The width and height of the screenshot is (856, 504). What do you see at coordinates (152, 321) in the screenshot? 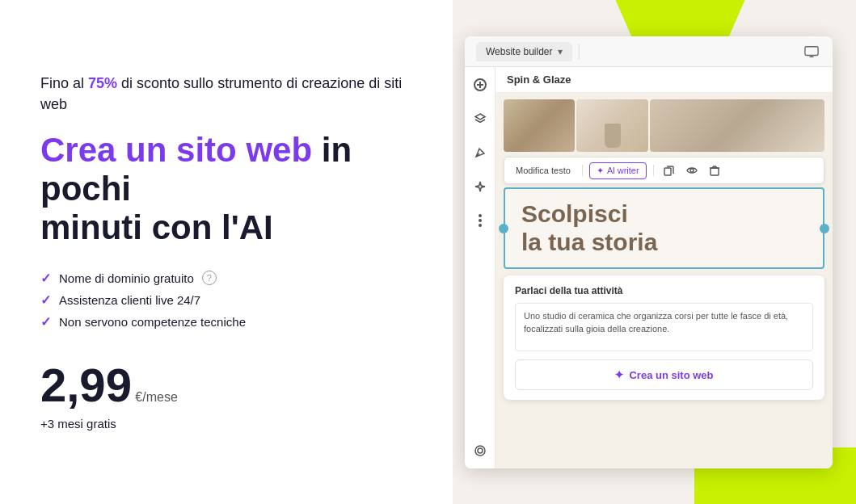
I see `feature-text: Non servono competenze tecniche` at bounding box center [152, 321].